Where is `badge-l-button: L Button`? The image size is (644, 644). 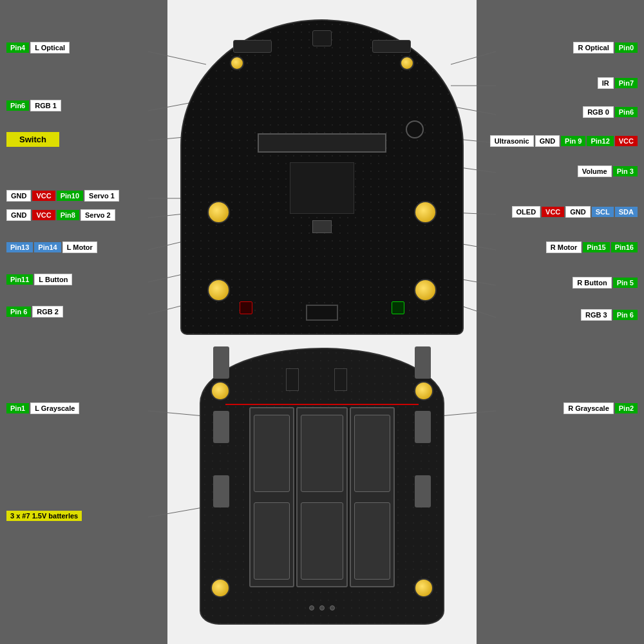 badge-l-button: L Button is located at coordinates (53, 279).